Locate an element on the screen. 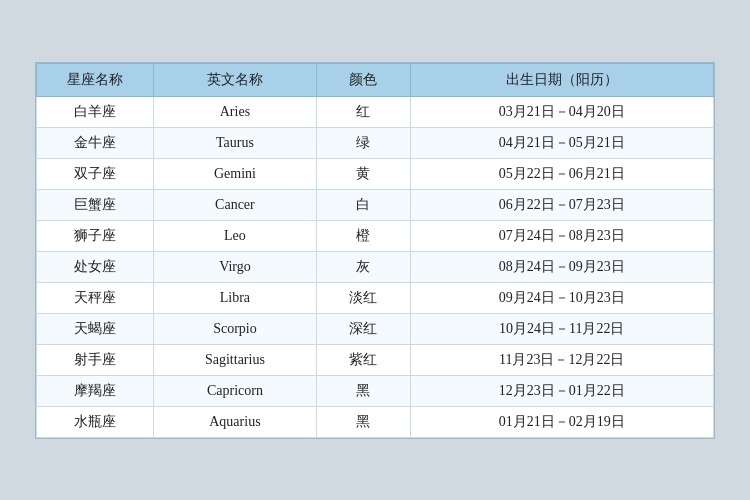  table-row: 水瓶座Aquarius黑01月21日－02月19日 is located at coordinates (376, 422).